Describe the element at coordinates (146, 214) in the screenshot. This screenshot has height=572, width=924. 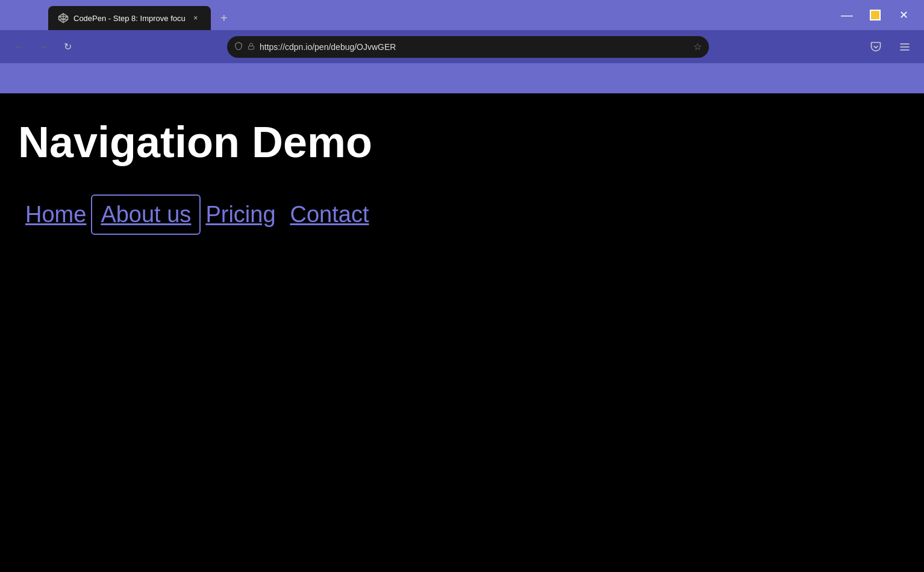
I see `nav-link-about-us: About us` at that location.